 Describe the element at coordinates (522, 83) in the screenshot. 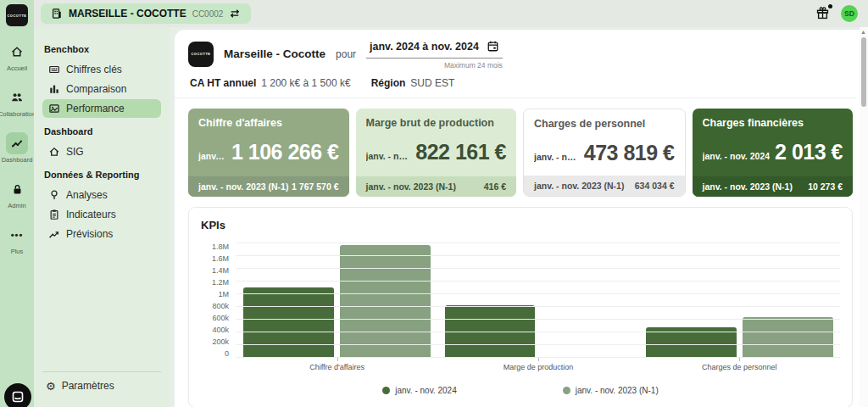

I see `company-meta: CA HT annuel 1 200 k€ à 1 500 k€ Région …` at that location.